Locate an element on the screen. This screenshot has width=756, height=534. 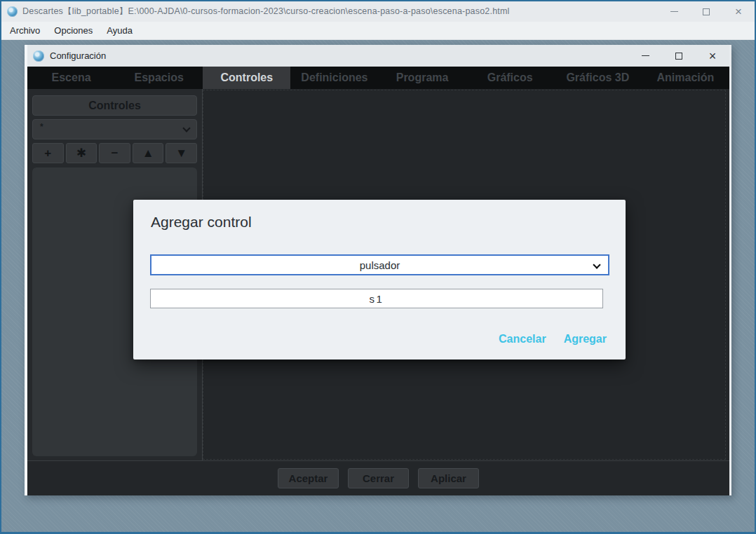
tab-programa: Programa is located at coordinates (422, 78).